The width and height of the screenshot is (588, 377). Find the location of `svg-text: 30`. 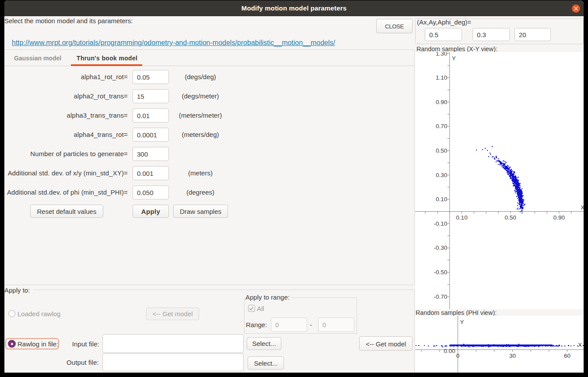

svg-text: 30 is located at coordinates (513, 356).